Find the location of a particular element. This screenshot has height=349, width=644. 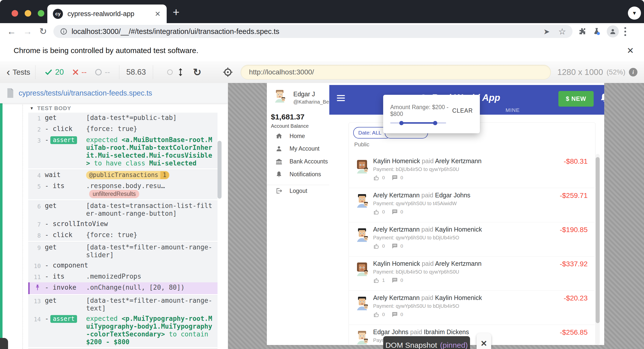

command-row: 2 - click{force: true} is located at coordinates (123, 129).